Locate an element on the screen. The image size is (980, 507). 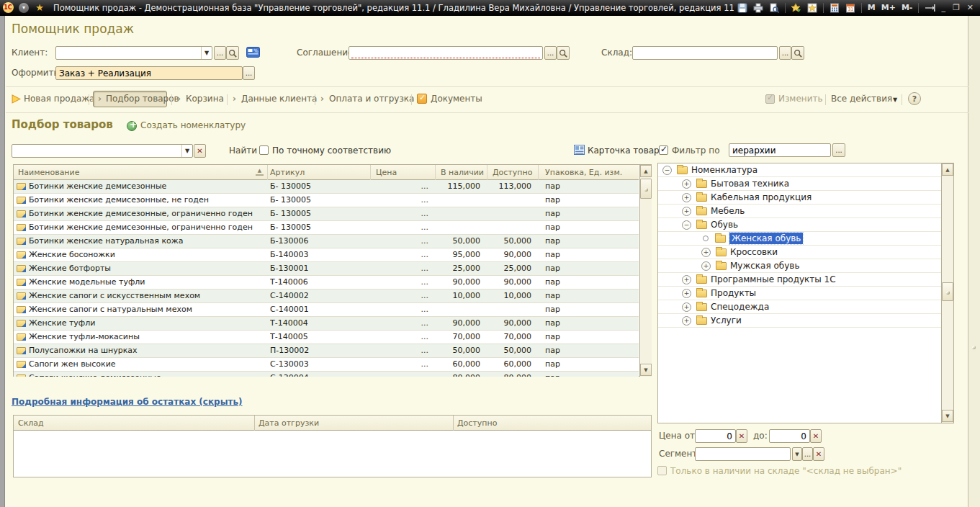
save-icon is located at coordinates (742, 8).